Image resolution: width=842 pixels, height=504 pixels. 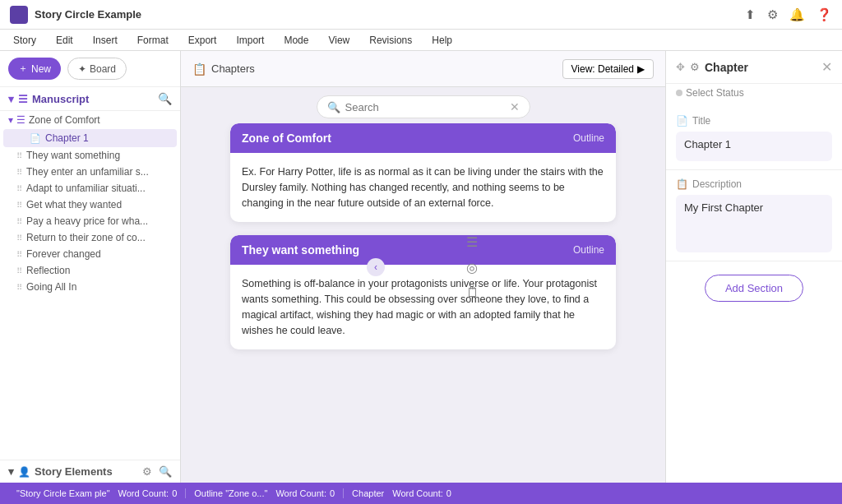 I want to click on card-title-1: They want something, so click(x=301, y=250).